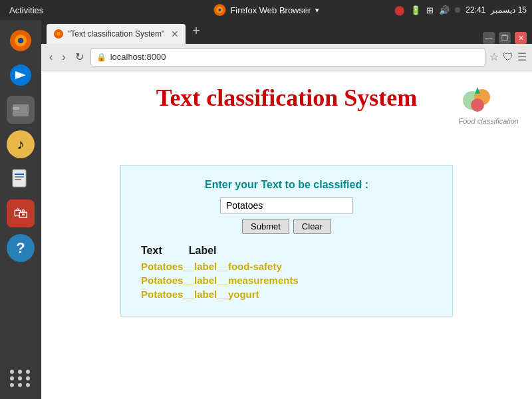 Image resolution: width=532 pixels, height=399 pixels. I want to click on sidebar-item-rhythmbox: ♪, so click(21, 144).